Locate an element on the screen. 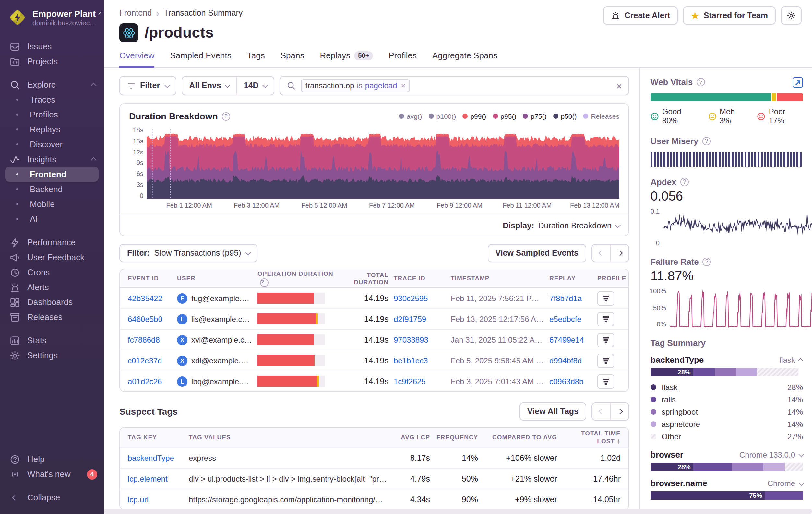 This screenshot has height=514, width=812. tab-aggregate-spans: Aggregate Spans is located at coordinates (465, 59).